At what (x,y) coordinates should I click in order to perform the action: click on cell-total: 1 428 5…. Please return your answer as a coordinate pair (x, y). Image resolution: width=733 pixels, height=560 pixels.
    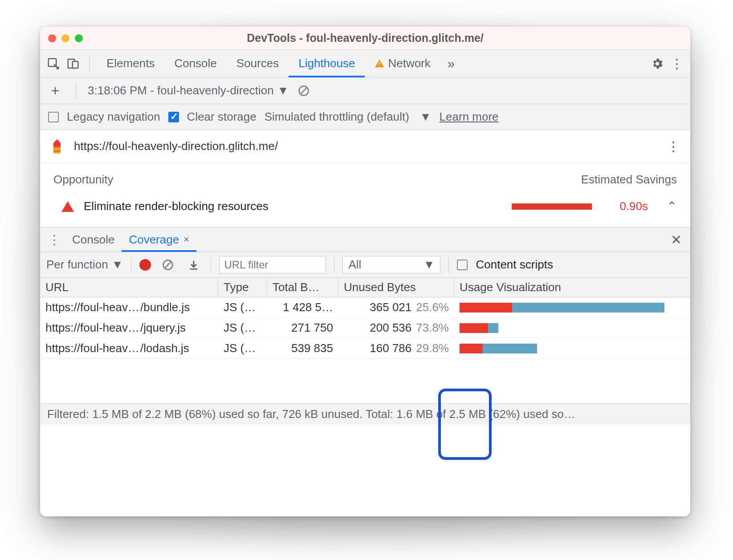
    Looking at the image, I should click on (303, 307).